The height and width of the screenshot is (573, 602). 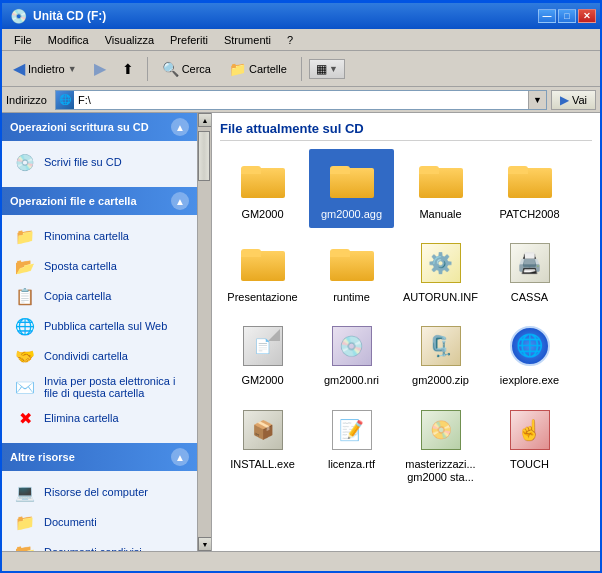 I want to click on file-item-iexplore: 🌐 iexplore.exe, so click(x=530, y=354).